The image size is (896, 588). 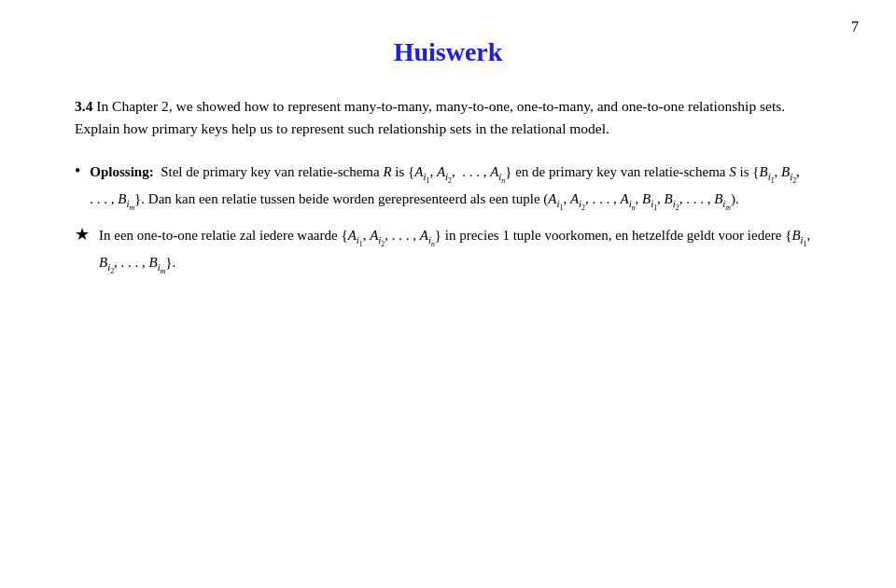 What do you see at coordinates (455, 188) in the screenshot?
I see `oplossing-content: Oplossing: Stel de primary key van relat…` at bounding box center [455, 188].